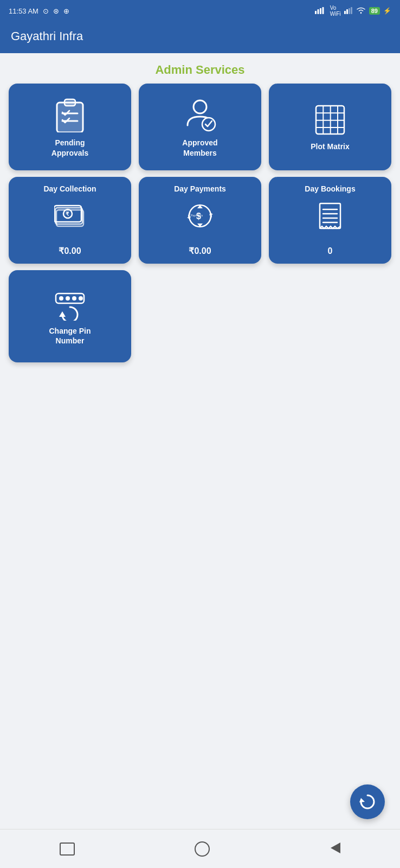 The image size is (400, 868). What do you see at coordinates (202, 849) in the screenshot?
I see `nav-home-button` at bounding box center [202, 849].